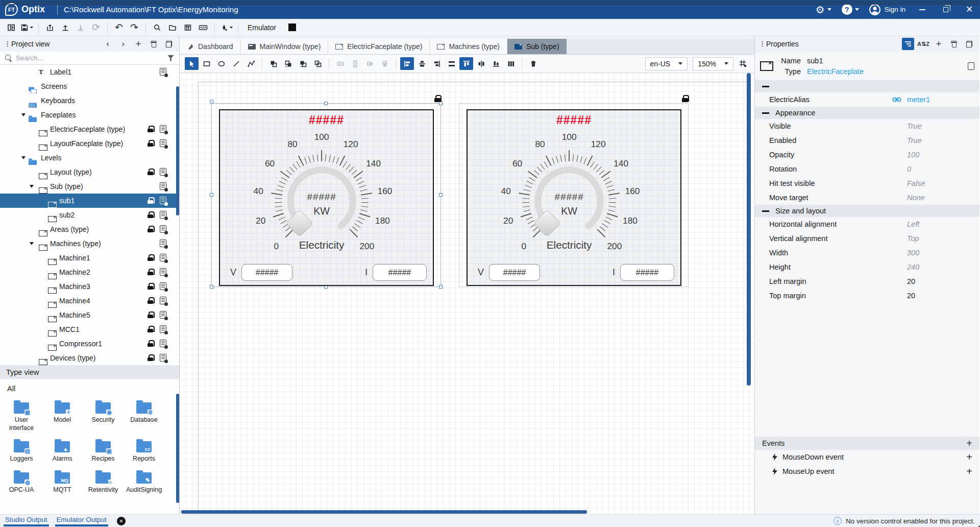  Describe the element at coordinates (867, 267) in the screenshot. I see `prop-height: Height 240` at that location.